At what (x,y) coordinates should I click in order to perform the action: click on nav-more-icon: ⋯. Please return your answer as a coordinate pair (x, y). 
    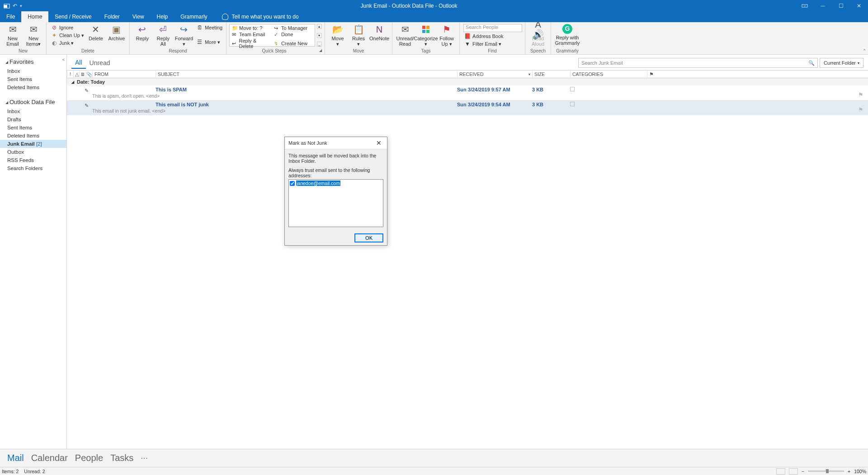
    Looking at the image, I should click on (144, 458).